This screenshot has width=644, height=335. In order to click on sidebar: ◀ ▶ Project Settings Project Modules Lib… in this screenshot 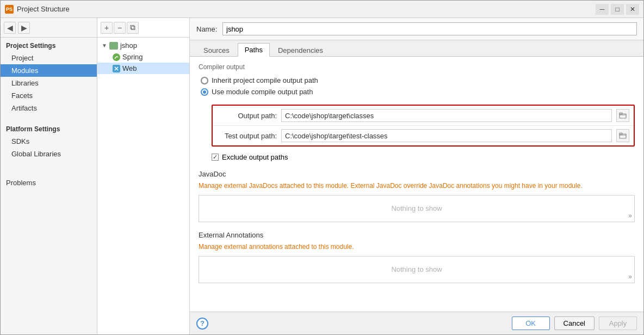, I will do `click(49, 176)`.